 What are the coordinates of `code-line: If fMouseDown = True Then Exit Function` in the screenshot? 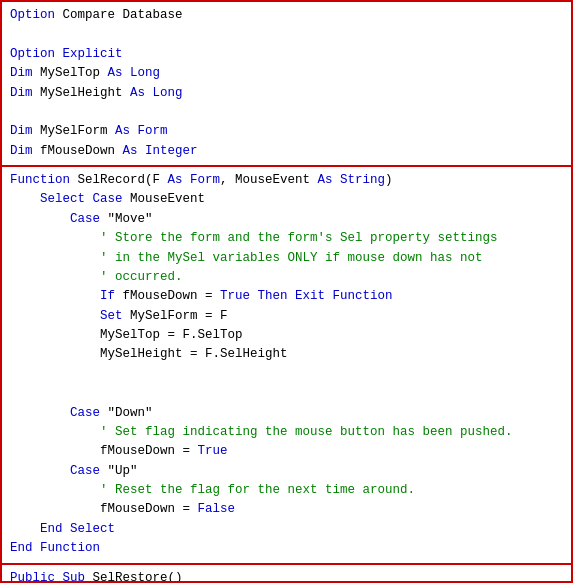 It's located at (286, 296).